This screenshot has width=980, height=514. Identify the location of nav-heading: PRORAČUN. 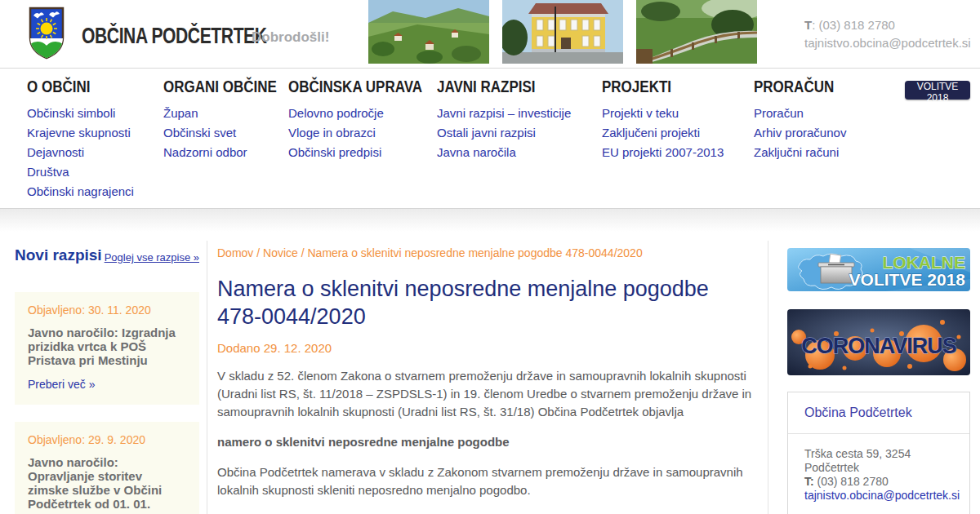
(794, 86).